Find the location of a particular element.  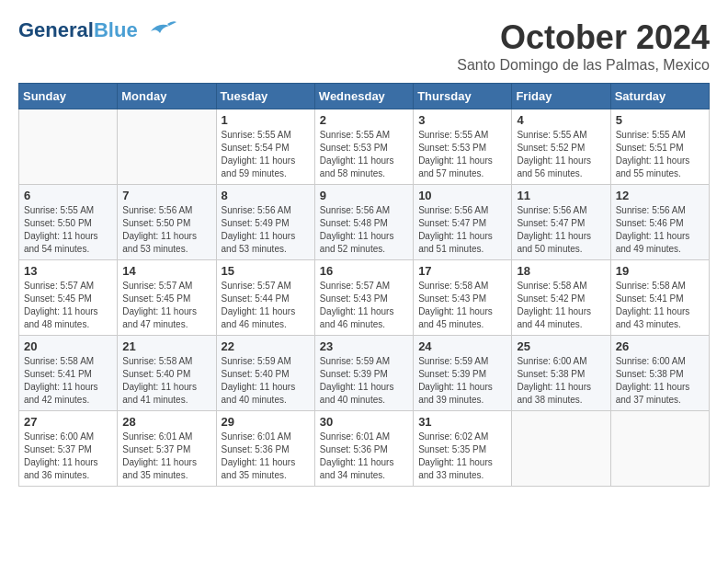

calendar-cell: 10Sunrise: 5:56 AM Sunset: 5:47 PM Dayli… is located at coordinates (463, 223).